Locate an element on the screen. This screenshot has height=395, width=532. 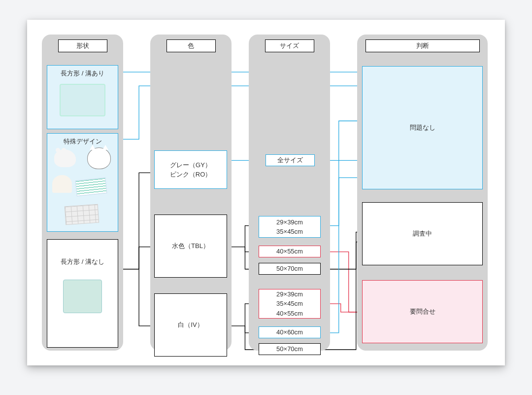
column-header-decision: 判断 is located at coordinates (423, 46).